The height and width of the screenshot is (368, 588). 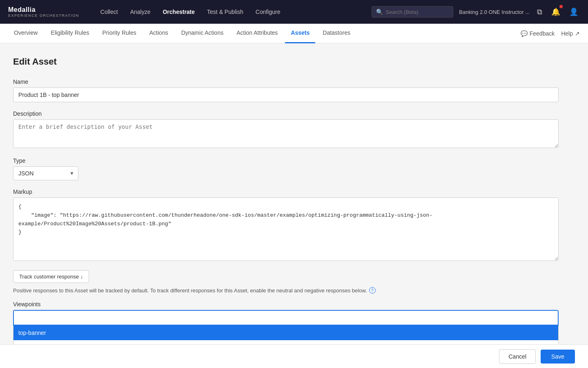 I want to click on page-title: Edit Asset, so click(x=286, y=62).